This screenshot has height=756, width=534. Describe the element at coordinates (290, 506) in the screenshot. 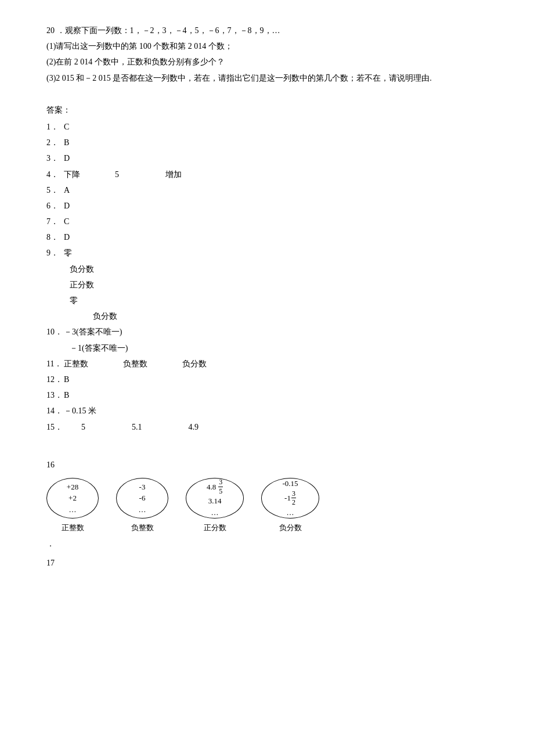

I see `oval-negative-fractions: -0.15 -1 3 2 … 负分数` at that location.